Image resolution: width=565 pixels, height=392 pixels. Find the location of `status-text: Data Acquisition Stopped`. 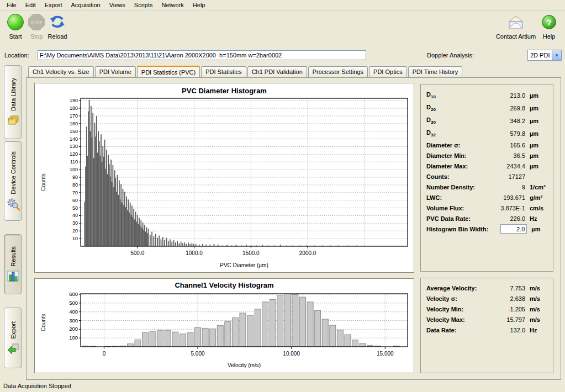

status-text: Data Acquisition Stopped is located at coordinates (38, 386).